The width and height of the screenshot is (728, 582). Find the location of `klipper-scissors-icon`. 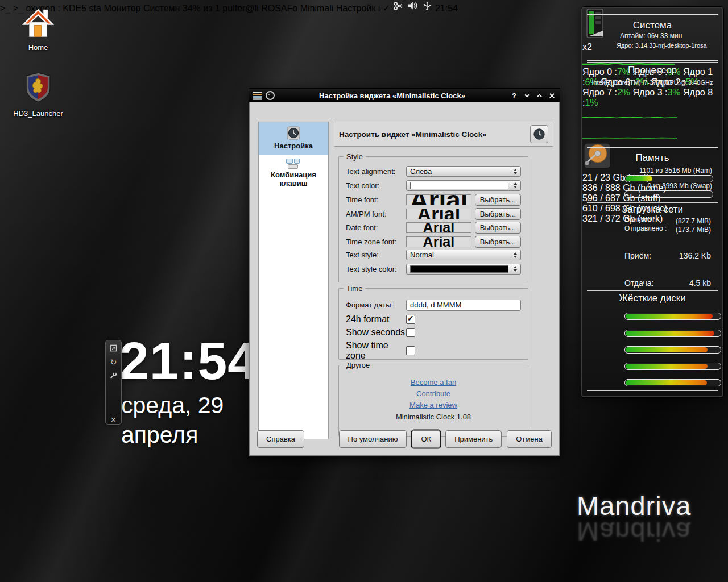

klipper-scissors-icon is located at coordinates (399, 8).